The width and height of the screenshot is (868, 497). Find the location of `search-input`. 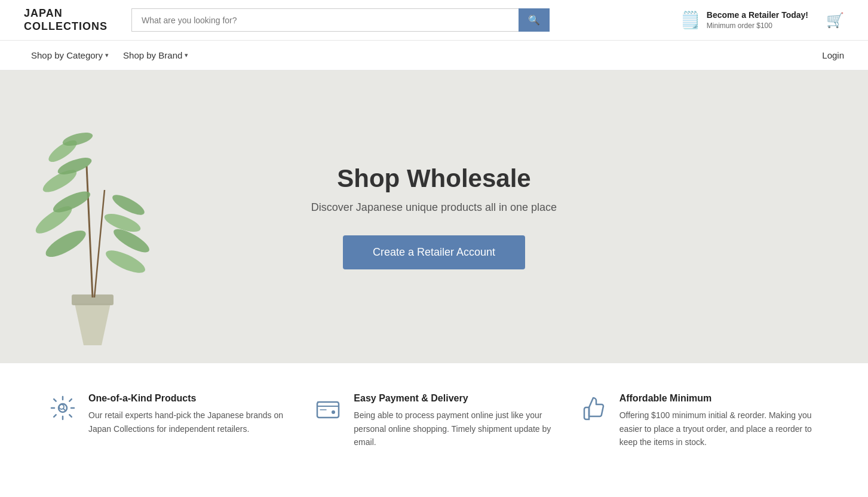

search-input is located at coordinates (325, 20).